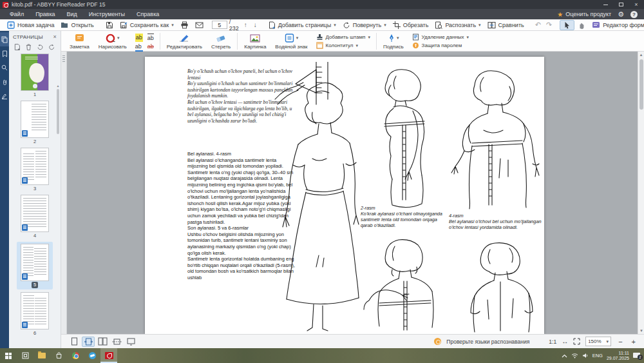 This screenshot has width=644, height=363. I want to click on compare-button: Сравнить, so click(506, 25).